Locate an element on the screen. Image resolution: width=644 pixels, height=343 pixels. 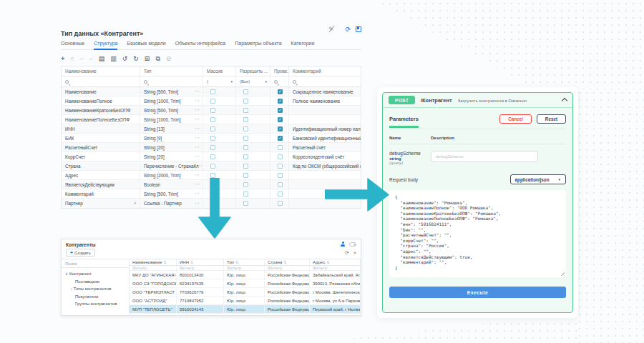
structure-row: КоррСчетString [20]⋯Корреспондентский сч… is located at coordinates (211, 157).